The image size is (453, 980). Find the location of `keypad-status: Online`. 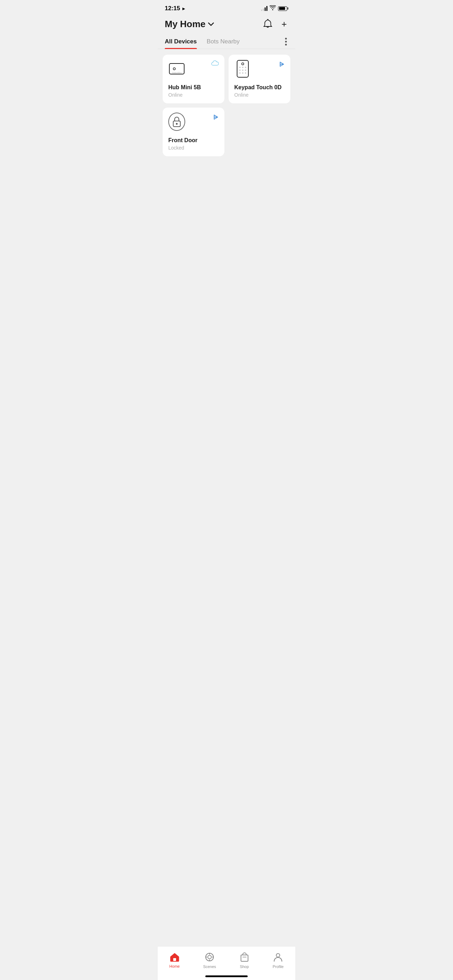

keypad-status: Online is located at coordinates (259, 95).